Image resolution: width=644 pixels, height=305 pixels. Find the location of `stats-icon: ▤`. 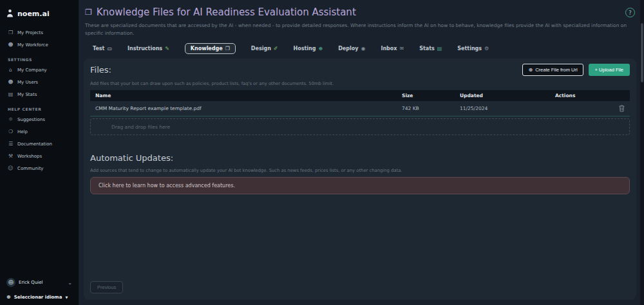

stats-icon: ▤ is located at coordinates (10, 94).